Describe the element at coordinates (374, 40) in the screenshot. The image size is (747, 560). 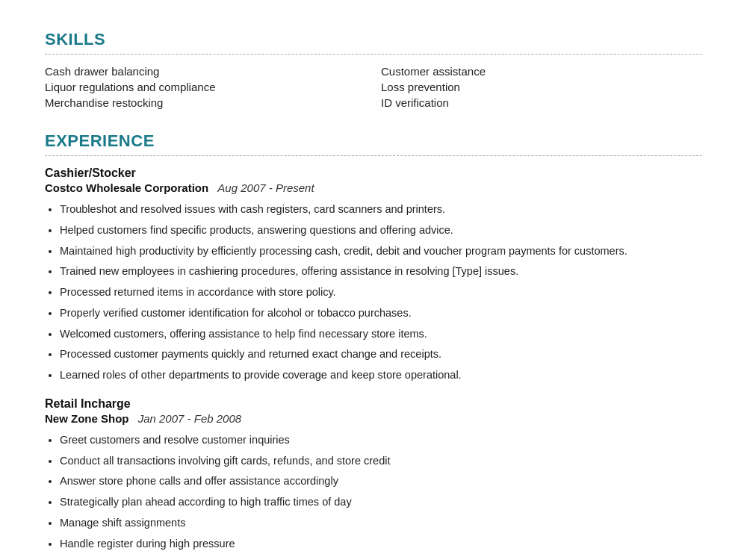
I see `skills-title: SKILLS` at that location.